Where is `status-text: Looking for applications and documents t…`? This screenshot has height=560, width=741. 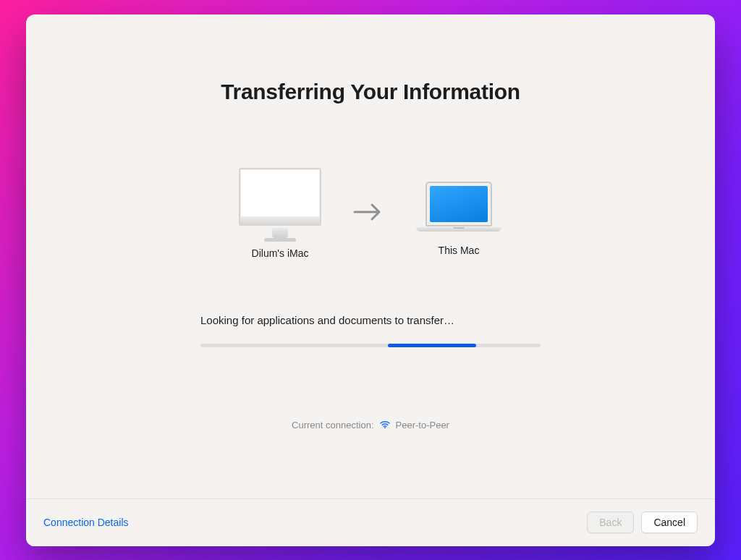
status-text: Looking for applications and documents t… is located at coordinates (370, 320).